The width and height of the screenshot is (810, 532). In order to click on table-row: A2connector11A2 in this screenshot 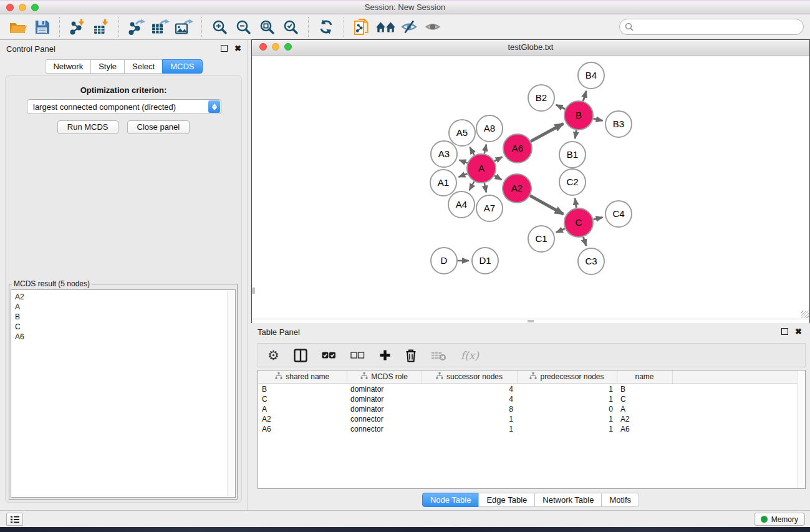, I will do `click(531, 419)`.